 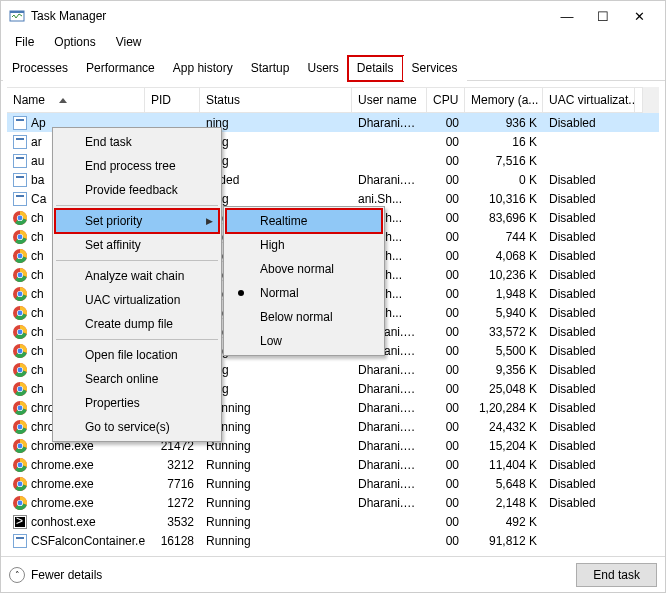 I want to click on table-row: chrome.exe1272RunningDharani.Sh...002,14…, so click(x=333, y=502).